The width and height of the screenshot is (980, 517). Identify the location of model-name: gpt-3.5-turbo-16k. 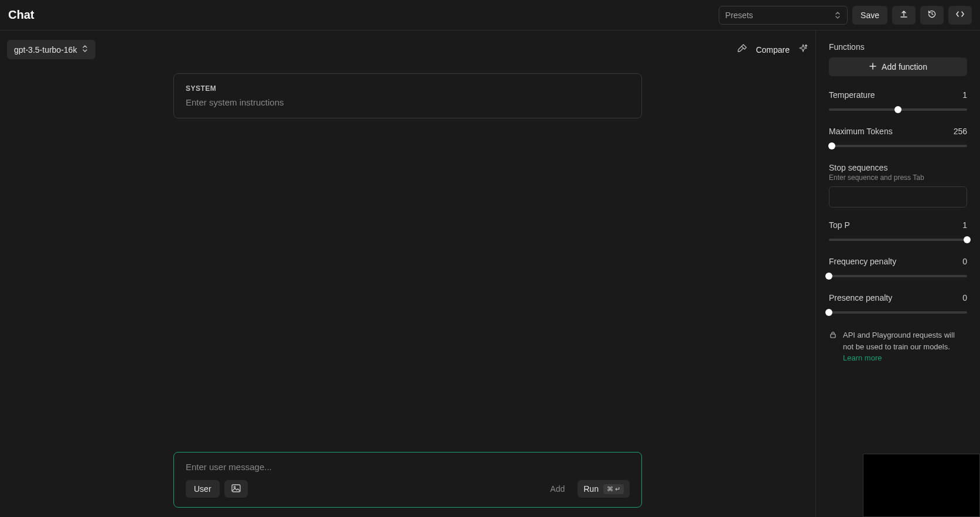
(46, 50).